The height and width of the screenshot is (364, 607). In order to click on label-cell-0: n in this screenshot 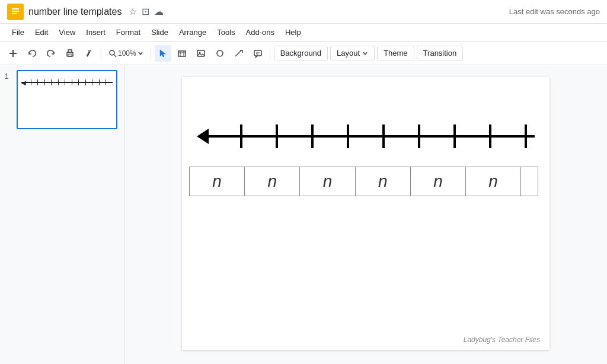, I will do `click(217, 181)`.